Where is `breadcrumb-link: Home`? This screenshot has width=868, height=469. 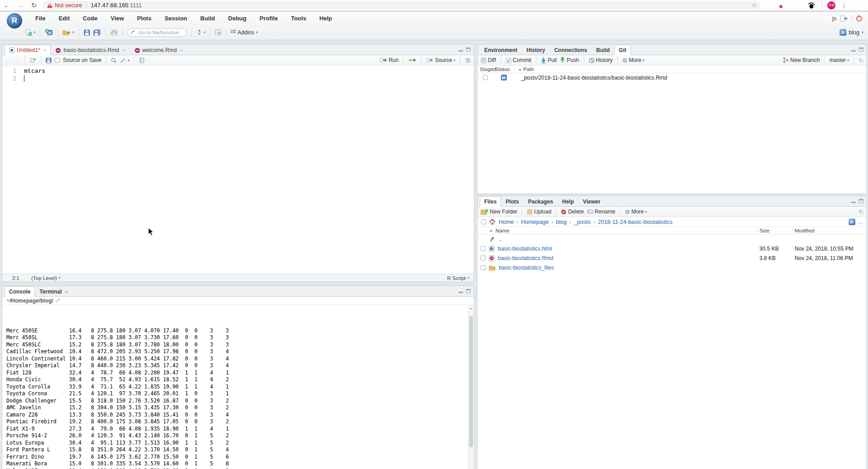 breadcrumb-link: Home is located at coordinates (506, 222).